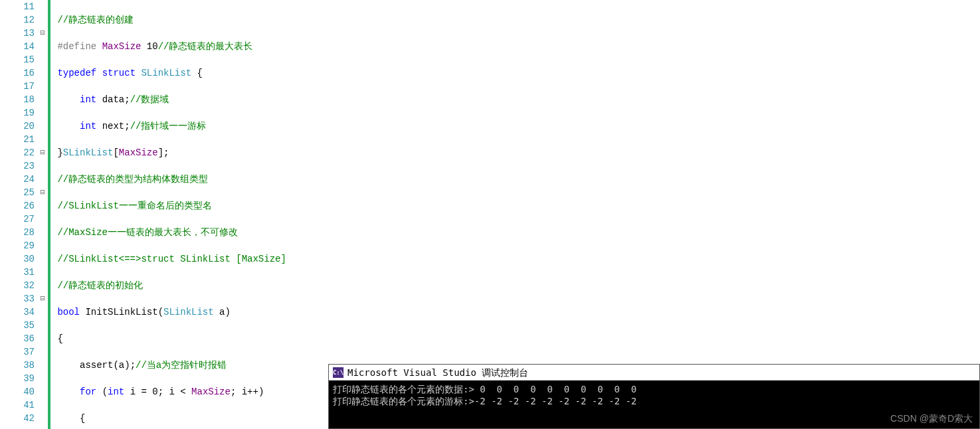  I want to click on identifier: a, so click(122, 365).